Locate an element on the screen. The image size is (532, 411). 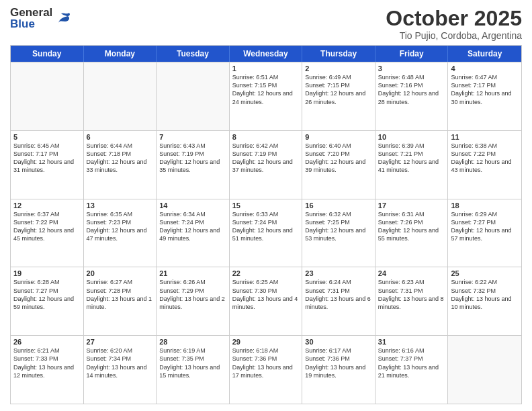
cell-info: Sunrise: 6:35 AM Sunset: 7:23 PM Dayligh… is located at coordinates (120, 227).